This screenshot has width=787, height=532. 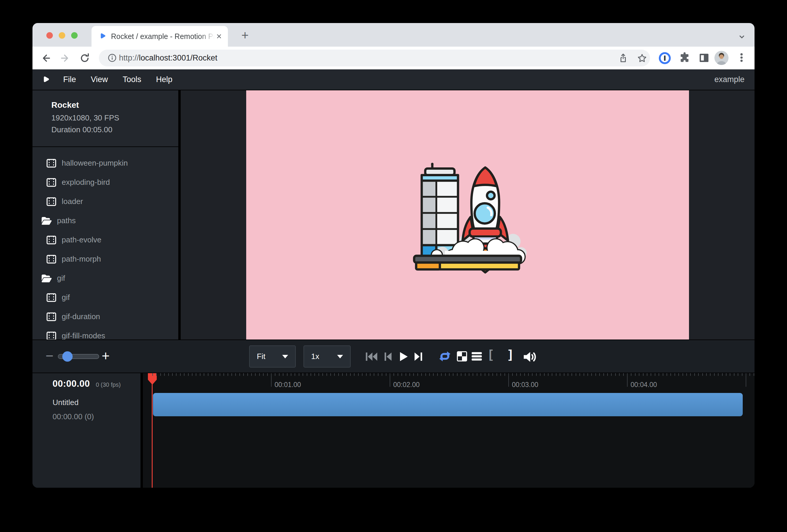 What do you see at coordinates (327, 356) in the screenshot?
I see `playback-speed-dropdown: 1x` at bounding box center [327, 356].